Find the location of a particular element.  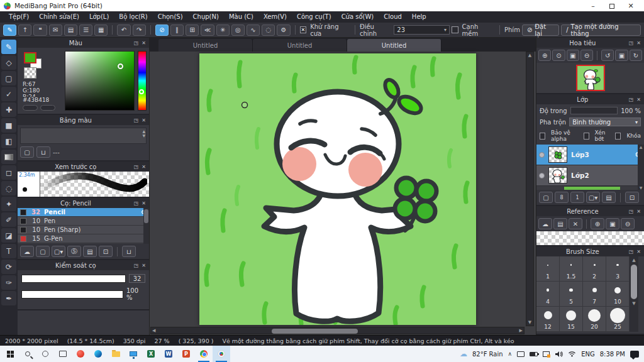

weather-label: 82°F Rain is located at coordinates (488, 354).